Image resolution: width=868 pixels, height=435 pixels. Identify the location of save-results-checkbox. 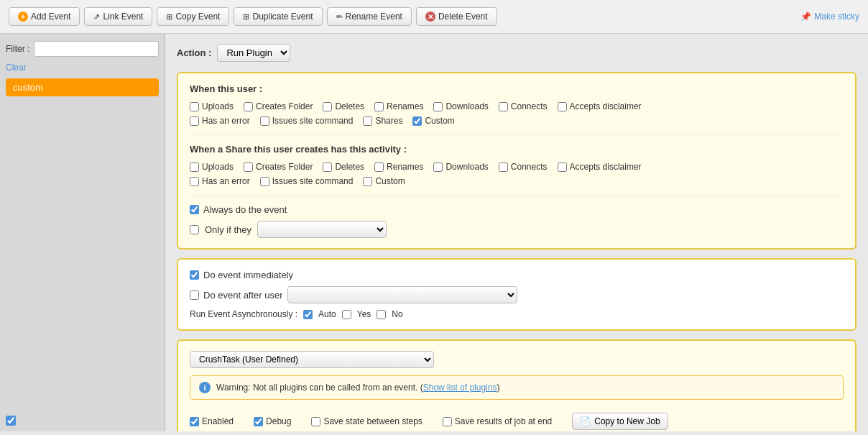
(447, 421).